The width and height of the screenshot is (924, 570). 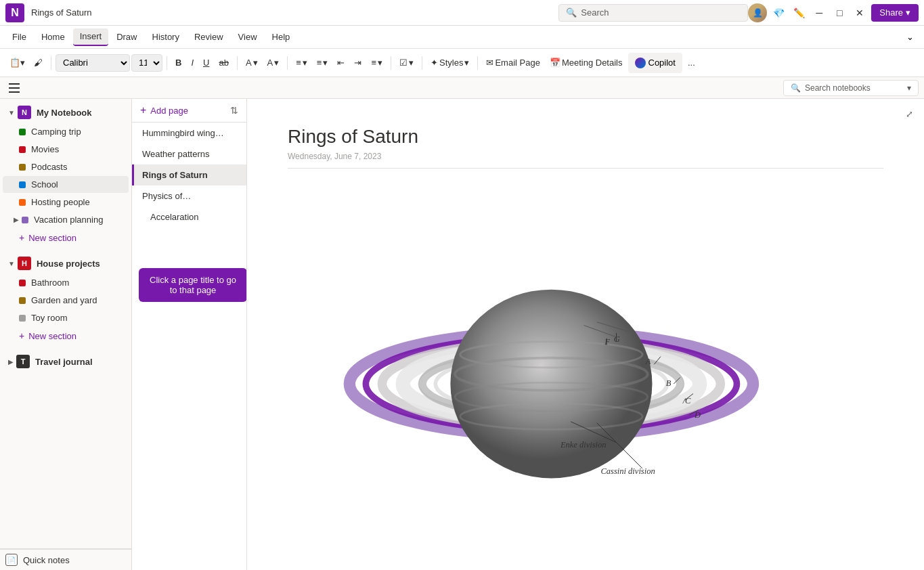 What do you see at coordinates (778, 13) in the screenshot?
I see `gem-icon: 💎` at bounding box center [778, 13].